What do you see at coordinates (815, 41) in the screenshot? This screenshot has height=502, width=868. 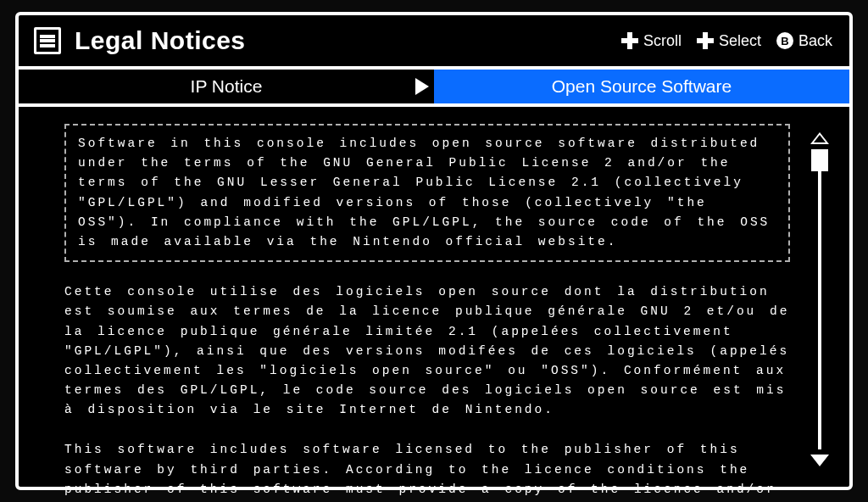 I see `hint-back-label: Back` at bounding box center [815, 41].